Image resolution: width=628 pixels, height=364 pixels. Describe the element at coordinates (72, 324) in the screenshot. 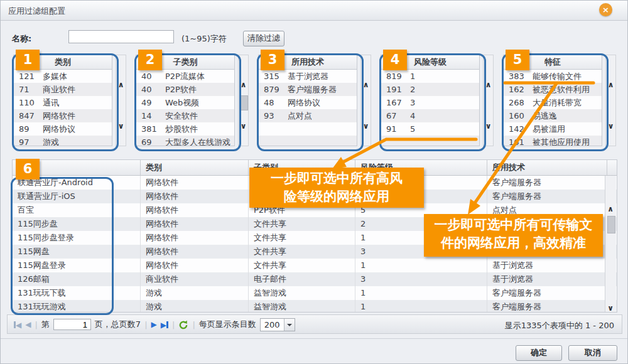

I see `page-number-input` at that location.